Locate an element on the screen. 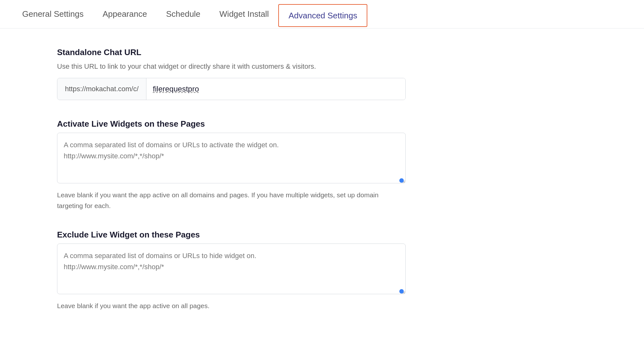  tab-schedule: Schedule is located at coordinates (183, 14).